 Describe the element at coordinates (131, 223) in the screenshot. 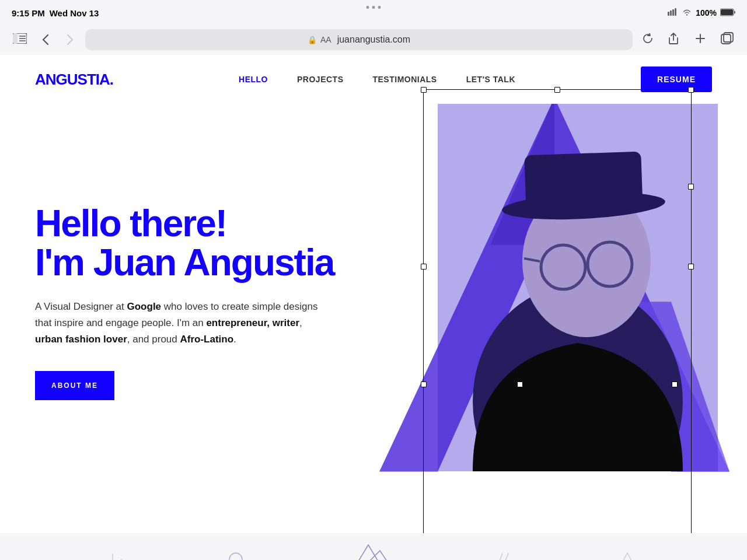

I see `hero-line1: Hello there!` at that location.